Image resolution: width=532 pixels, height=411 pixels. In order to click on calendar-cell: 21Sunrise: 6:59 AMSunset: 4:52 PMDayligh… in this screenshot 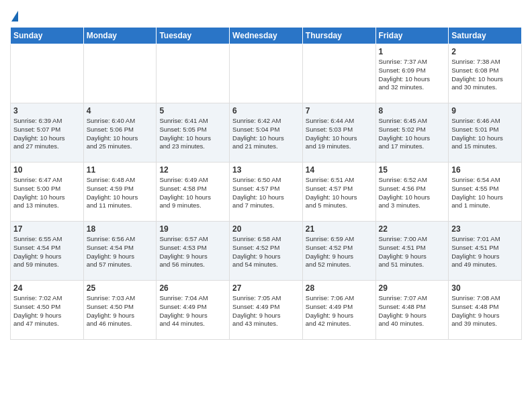, I will do `click(339, 251)`.